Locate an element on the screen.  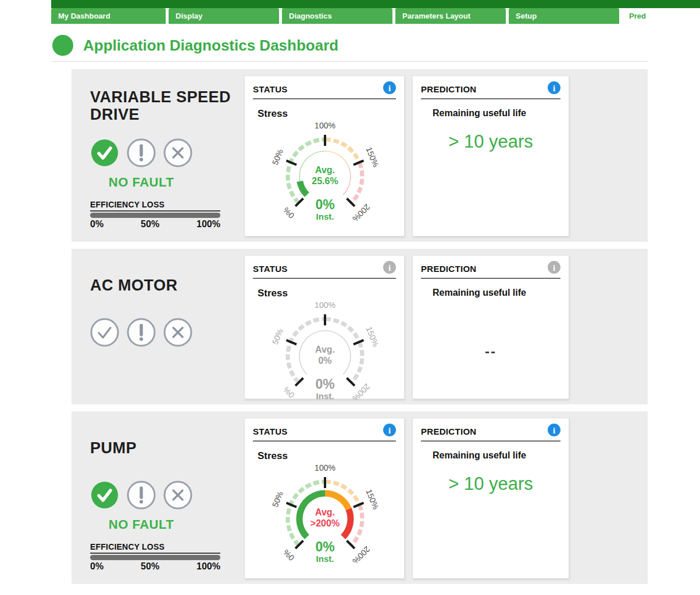
efficiency-loss-bar is located at coordinates (155, 215).